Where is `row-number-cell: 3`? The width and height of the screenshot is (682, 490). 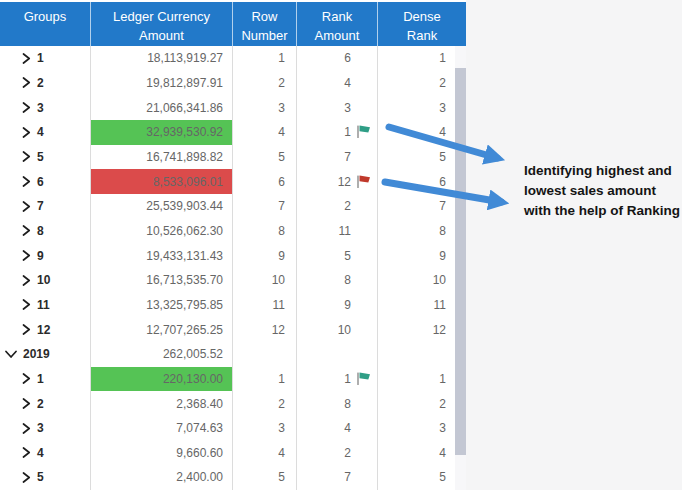 row-number-cell: 3 is located at coordinates (265, 428).